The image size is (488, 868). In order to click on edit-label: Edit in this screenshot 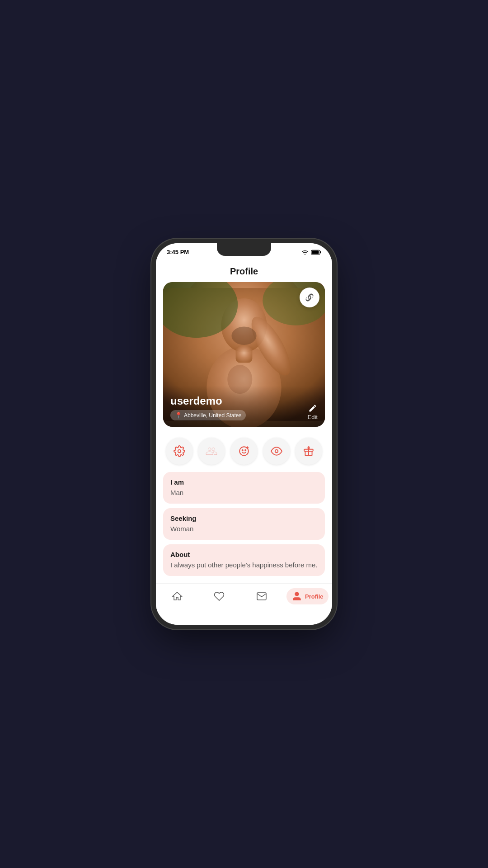, I will do `click(313, 417)`.